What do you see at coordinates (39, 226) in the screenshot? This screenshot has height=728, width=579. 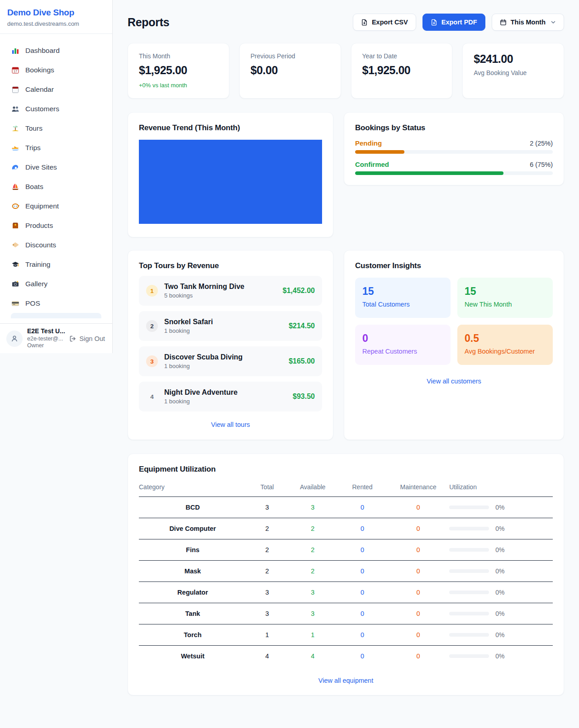 I see `sidebar-item-label: Products` at bounding box center [39, 226].